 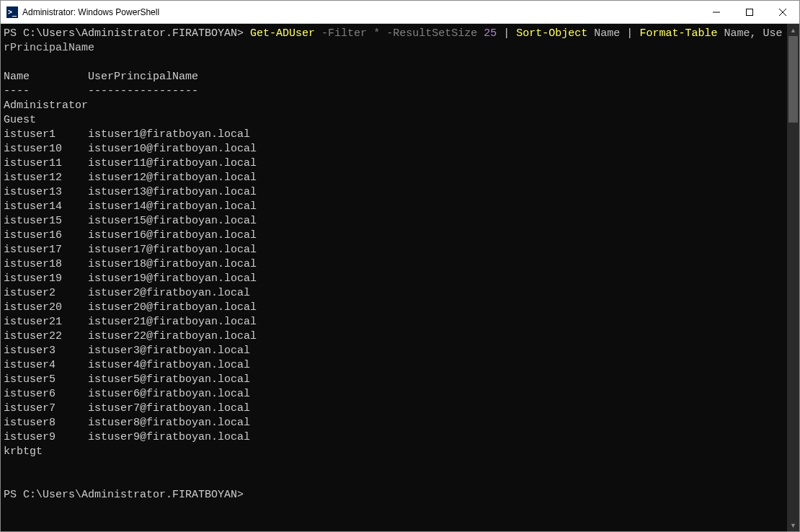 What do you see at coordinates (46, 120) in the screenshot?
I see `cell-name: Guest` at bounding box center [46, 120].